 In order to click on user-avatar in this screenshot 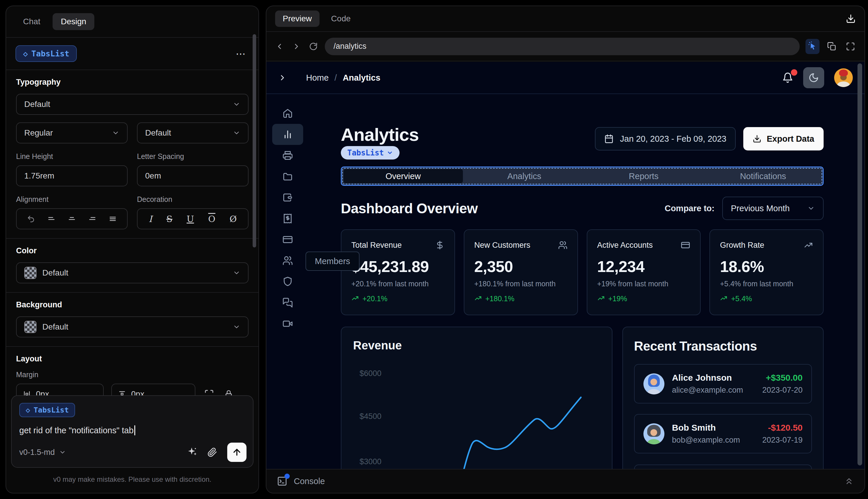, I will do `click(843, 77)`.